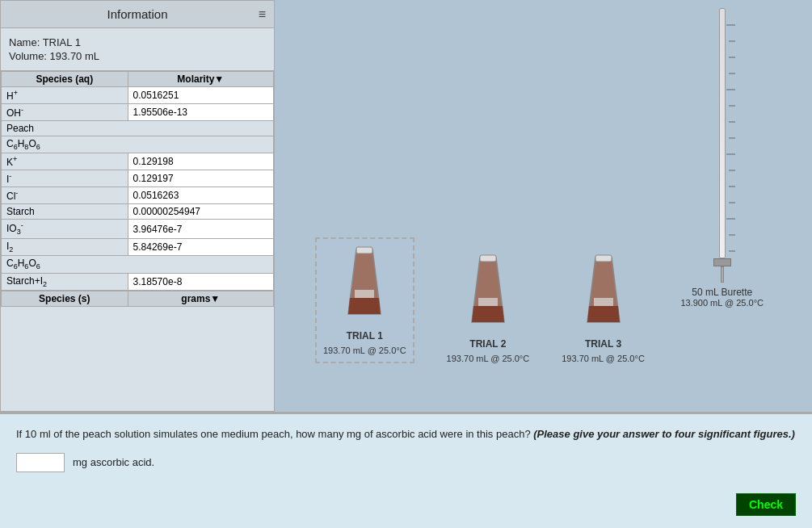 The height and width of the screenshot is (528, 812). Describe the element at coordinates (200, 79) in the screenshot. I see `col-molarity: Molarity▼` at that location.